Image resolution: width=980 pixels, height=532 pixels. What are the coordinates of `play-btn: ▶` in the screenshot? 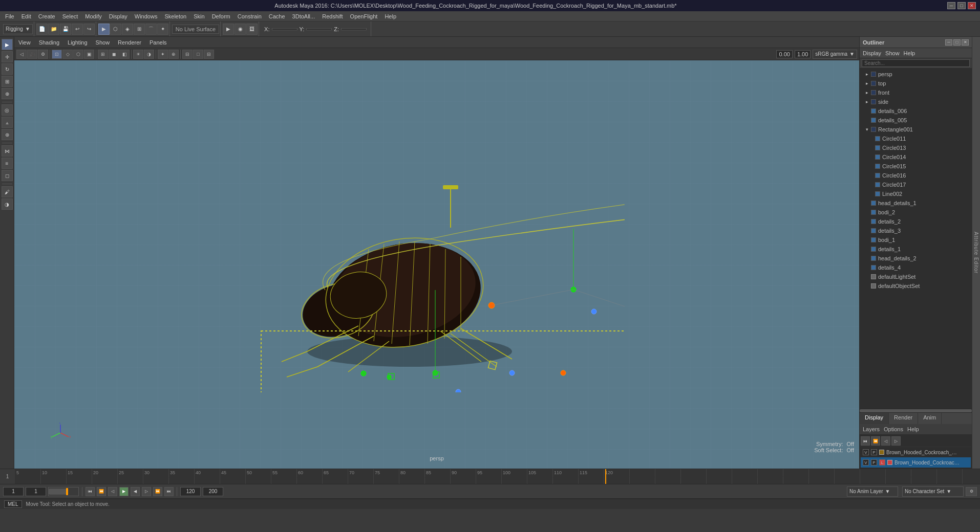 It's located at (124, 492).